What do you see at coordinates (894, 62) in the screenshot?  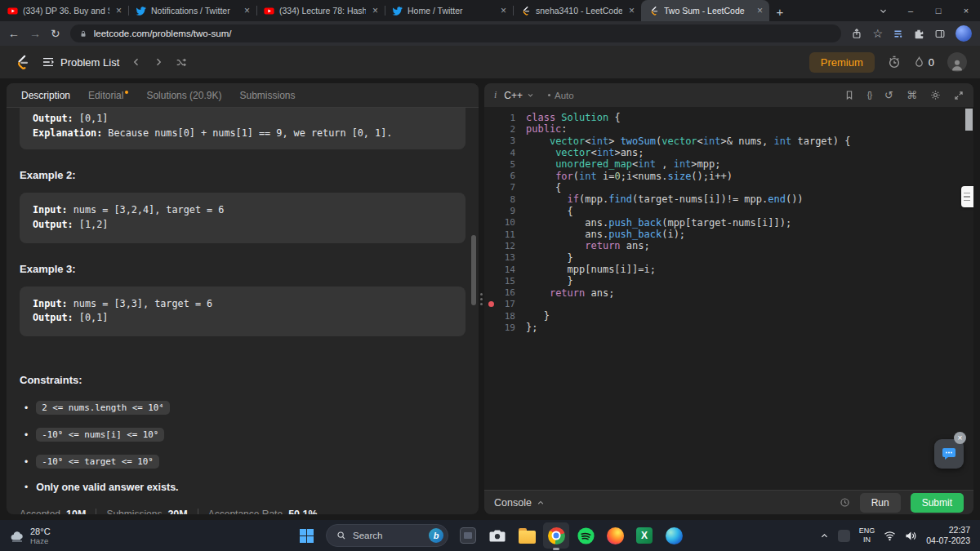 I see `timer-icon` at bounding box center [894, 62].